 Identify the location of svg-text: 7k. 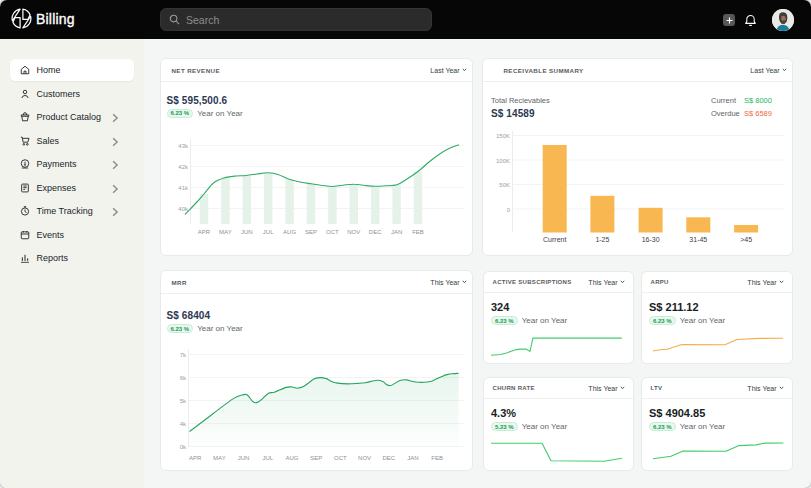
(184, 355).